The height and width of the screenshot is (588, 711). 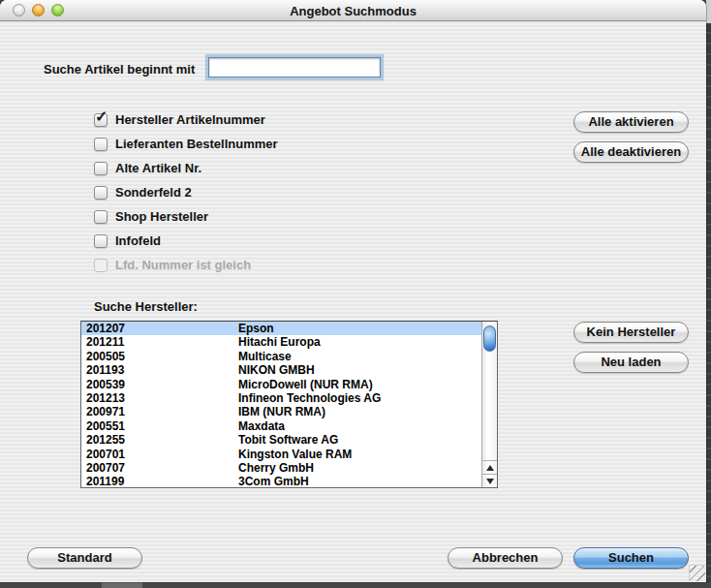 I want to click on manufacturer-name: NIKON GMBH, so click(x=360, y=370).